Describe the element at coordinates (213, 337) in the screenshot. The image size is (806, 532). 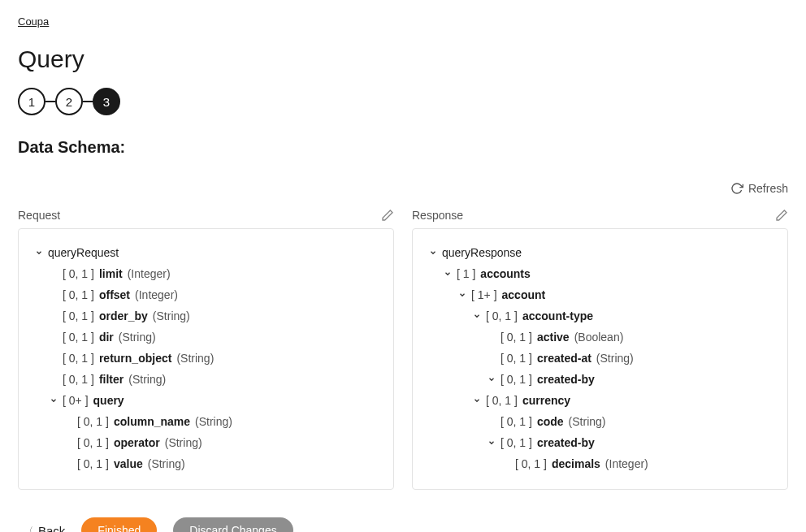
I see `schema-field: [ 0, 1 ]dir(String)` at that location.